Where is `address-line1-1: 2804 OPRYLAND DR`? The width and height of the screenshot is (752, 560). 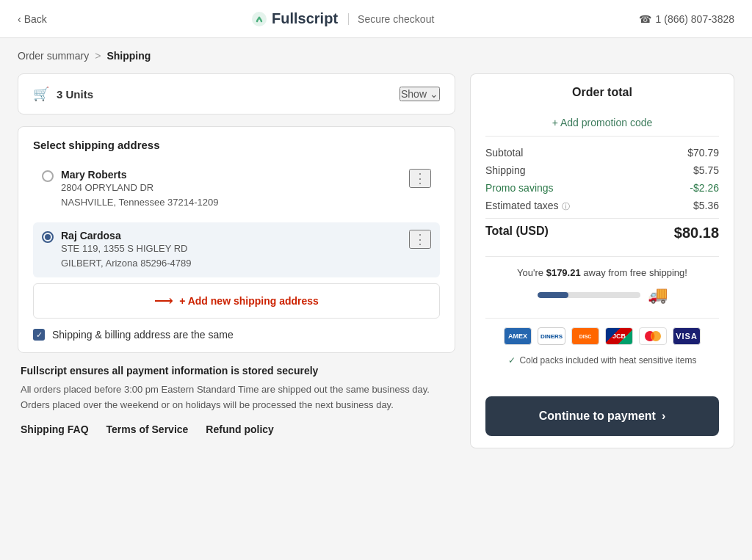
address-line1-1: 2804 OPRYLAND DR is located at coordinates (140, 188).